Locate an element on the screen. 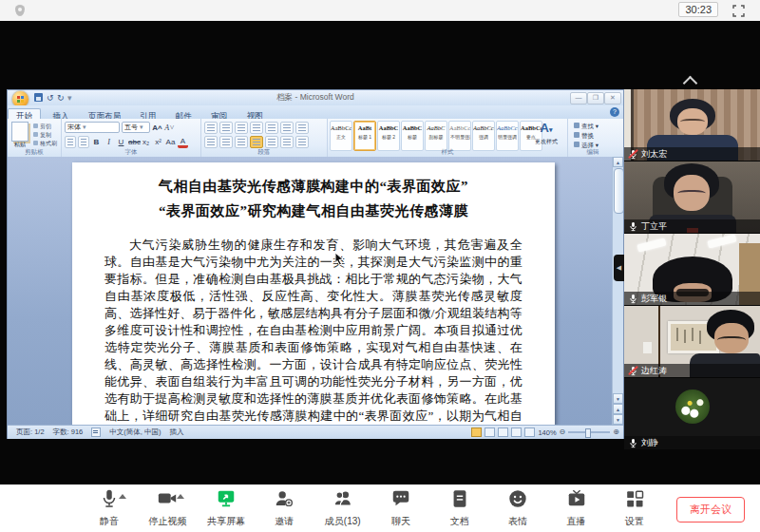 Image resolution: width=760 pixels, height=532 pixels. chat-icon is located at coordinates (401, 501).